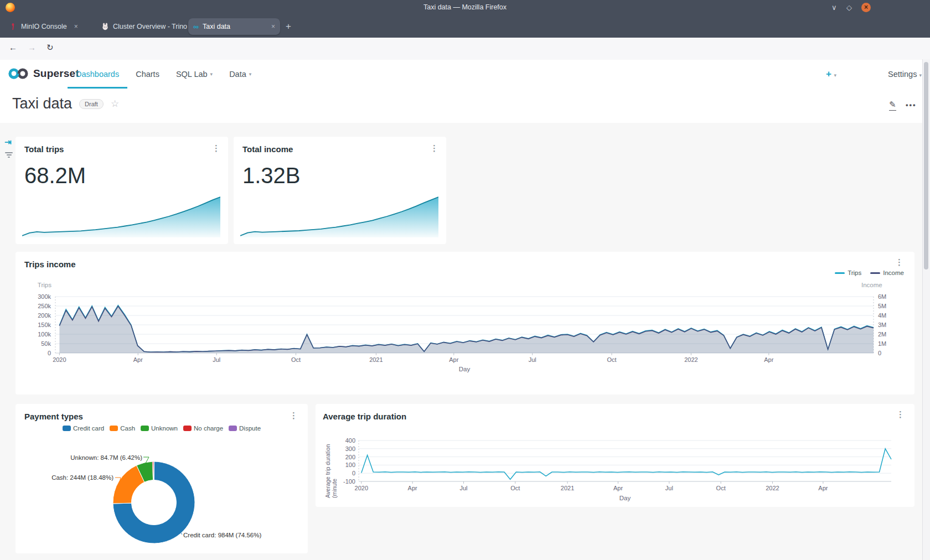 This screenshot has height=560, width=930. What do you see at coordinates (911, 105) in the screenshot?
I see `more-options-icon: •••` at bounding box center [911, 105].